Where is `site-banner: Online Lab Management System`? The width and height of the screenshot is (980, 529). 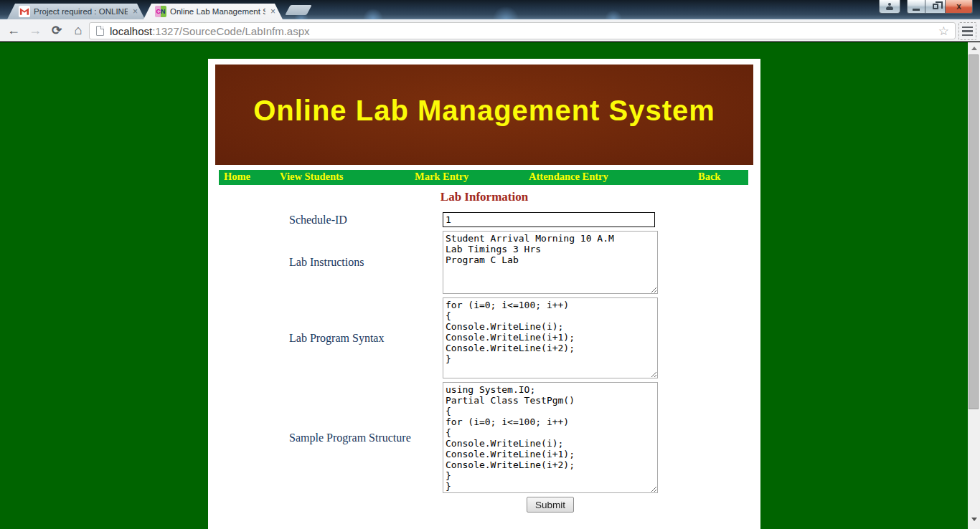 site-banner: Online Lab Management System is located at coordinates (484, 115).